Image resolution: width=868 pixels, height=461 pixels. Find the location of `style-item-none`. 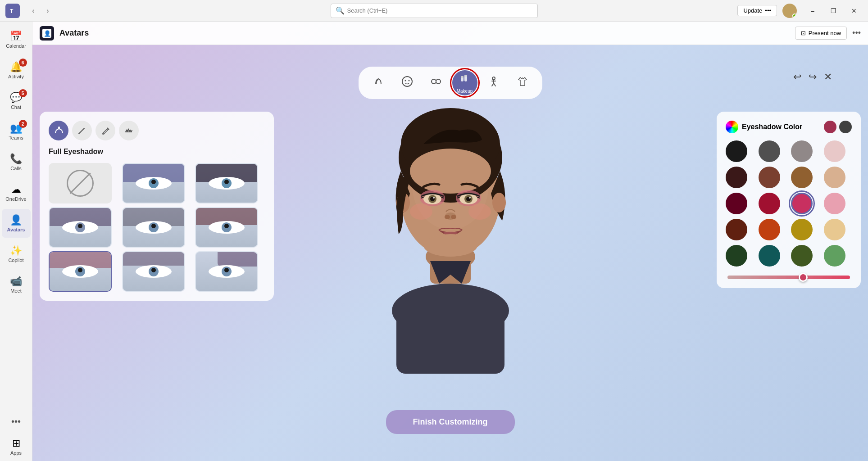

style-item-none is located at coordinates (80, 183).